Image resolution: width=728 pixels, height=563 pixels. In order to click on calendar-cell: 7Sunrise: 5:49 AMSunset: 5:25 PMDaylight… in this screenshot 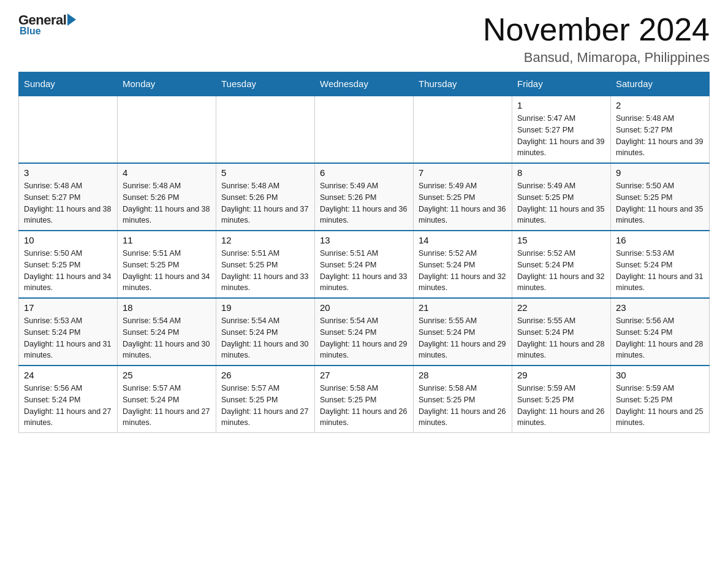, I will do `click(463, 197)`.